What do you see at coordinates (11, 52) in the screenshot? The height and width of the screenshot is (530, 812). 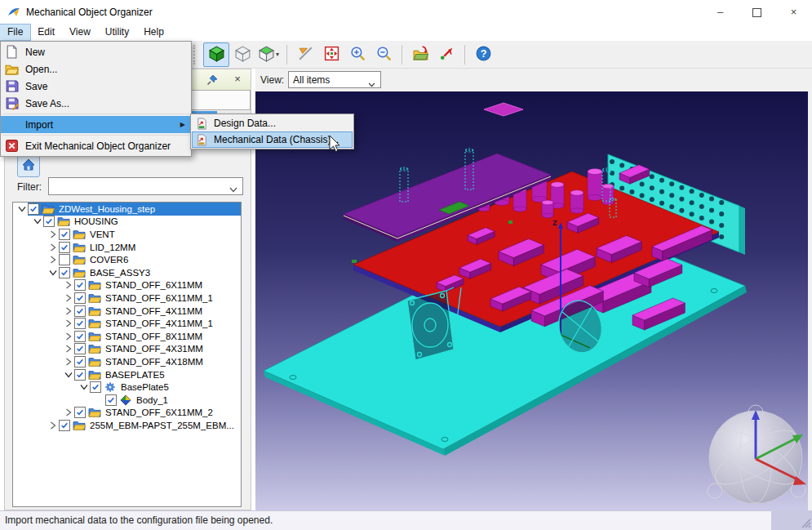 I see `new-doc-icon` at bounding box center [11, 52].